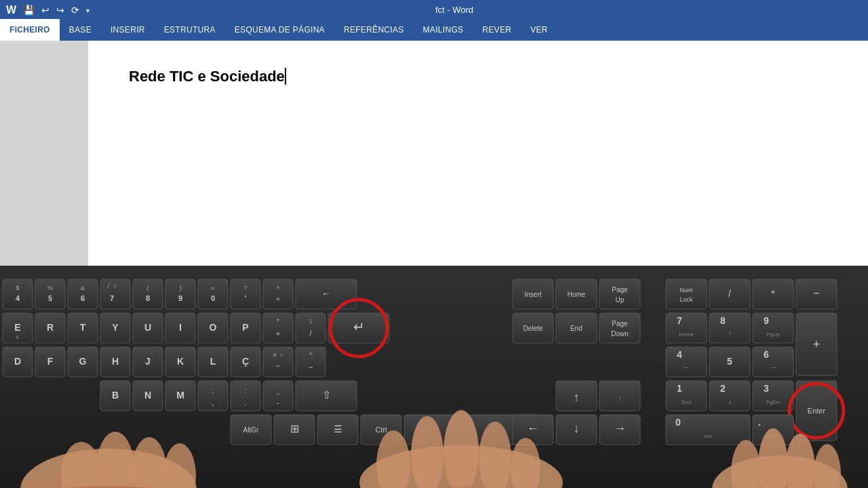 The image size is (868, 488). I want to click on tab-esquema: ESQUEMA DE PÁGINA, so click(279, 30).